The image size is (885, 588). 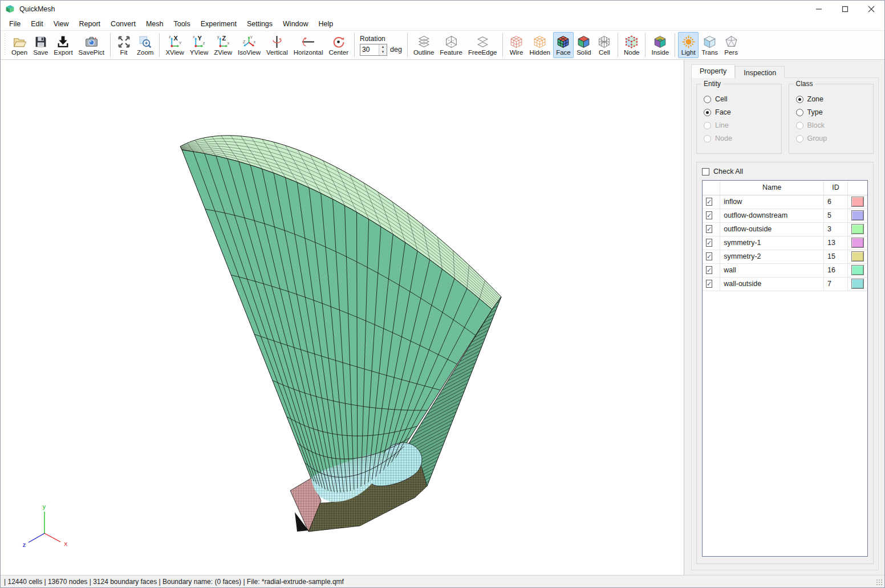 What do you see at coordinates (689, 52) in the screenshot?
I see `toolbar-button-label: Light` at bounding box center [689, 52].